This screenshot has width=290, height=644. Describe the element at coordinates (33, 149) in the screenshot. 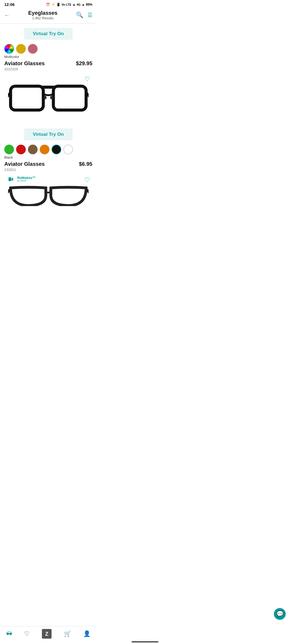

I see `swatch-brown` at that location.